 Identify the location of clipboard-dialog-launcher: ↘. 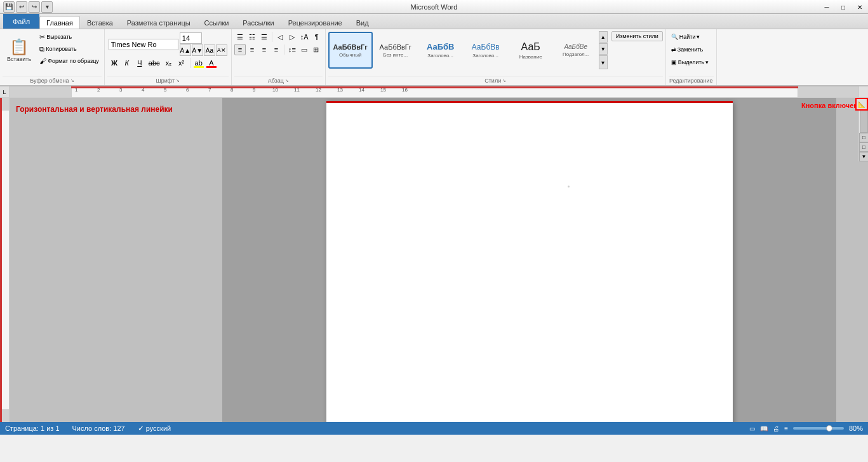
(72, 81).